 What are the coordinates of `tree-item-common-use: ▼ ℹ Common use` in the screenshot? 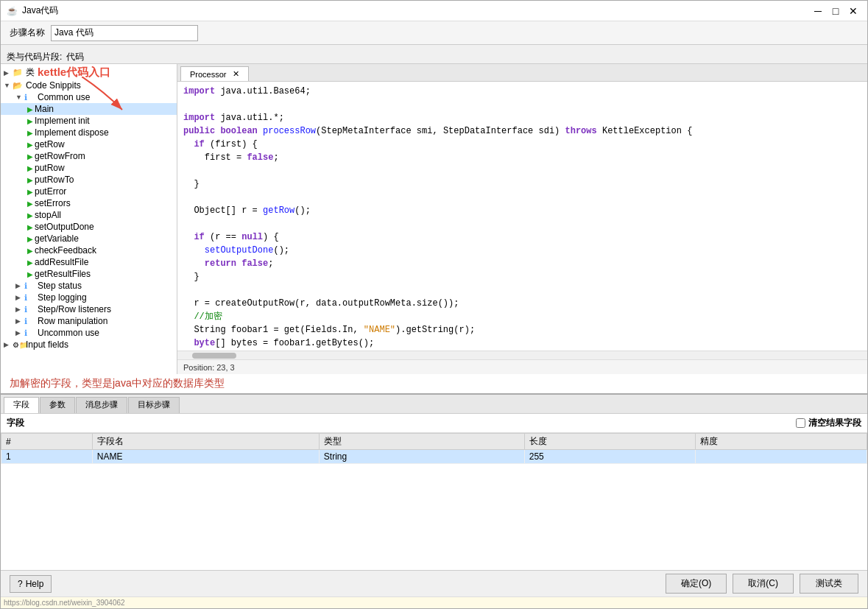 It's located at (88, 97).